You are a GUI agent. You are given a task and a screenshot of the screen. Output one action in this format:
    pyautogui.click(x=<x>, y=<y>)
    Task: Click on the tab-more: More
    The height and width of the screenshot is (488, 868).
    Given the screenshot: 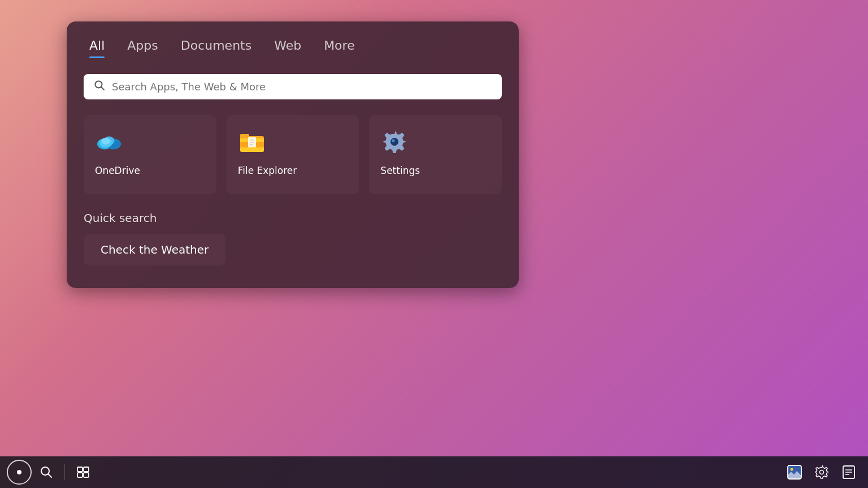 What is the action you would take?
    pyautogui.click(x=339, y=49)
    